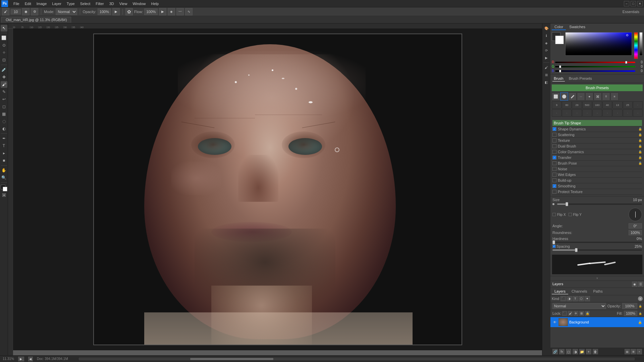 Image resolution: width=644 pixels, height=362 pixels. What do you see at coordinates (569, 299) in the screenshot?
I see `filter-adjust-btn: ◑` at bounding box center [569, 299].